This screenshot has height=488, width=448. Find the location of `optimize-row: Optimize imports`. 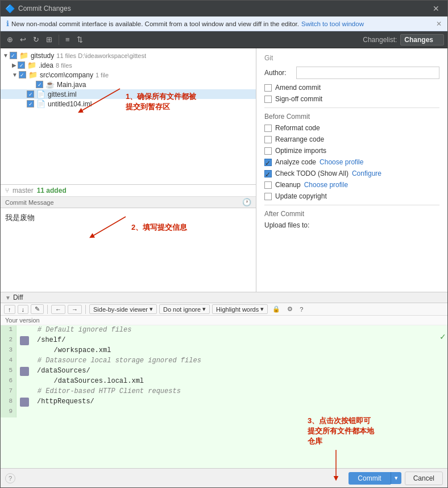

optimize-row: Optimize imports is located at coordinates (352, 151).